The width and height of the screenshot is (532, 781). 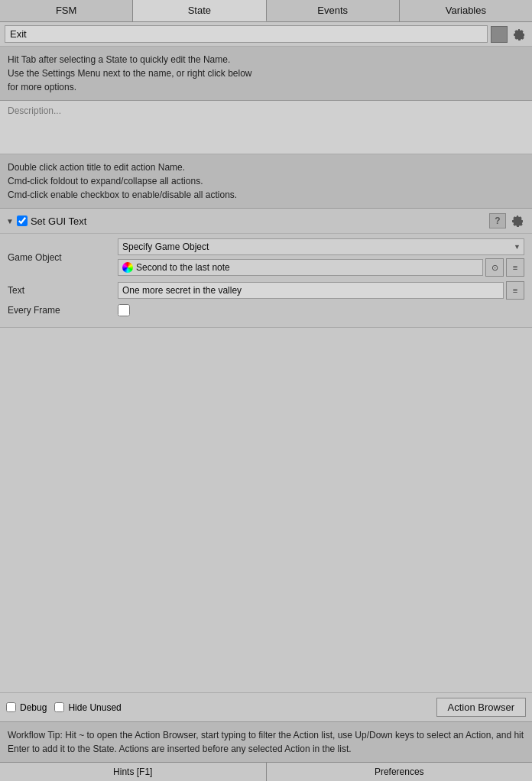 What do you see at coordinates (124, 310) in the screenshot?
I see `every-frame-checkbox` at bounding box center [124, 310].